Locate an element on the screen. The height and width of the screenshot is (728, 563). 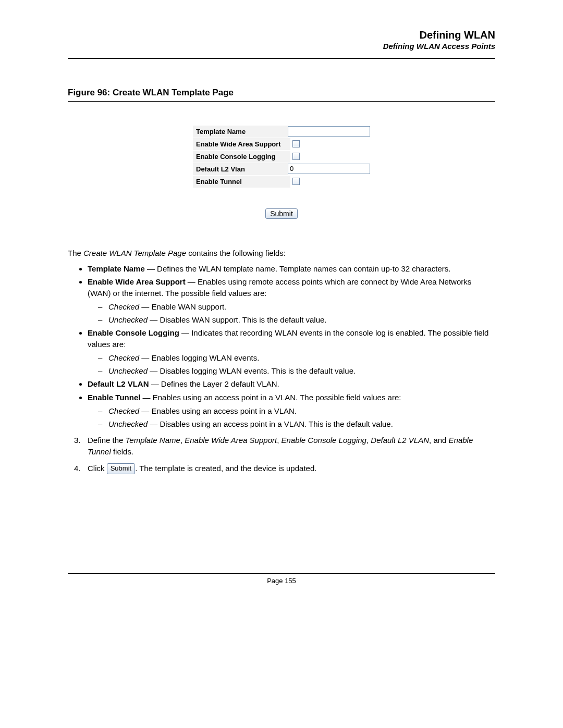
field-name: Enable Console Logging is located at coordinates (133, 332).